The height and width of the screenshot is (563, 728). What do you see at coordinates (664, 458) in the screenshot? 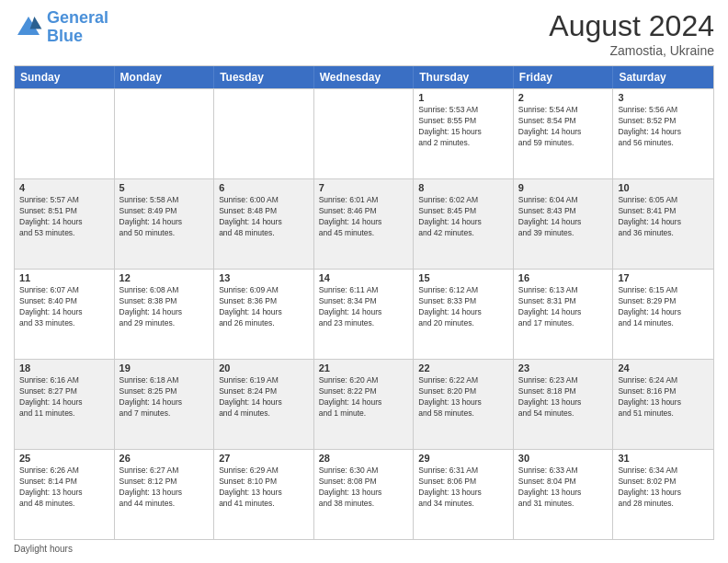
I see `day-number: 31` at bounding box center [664, 458].